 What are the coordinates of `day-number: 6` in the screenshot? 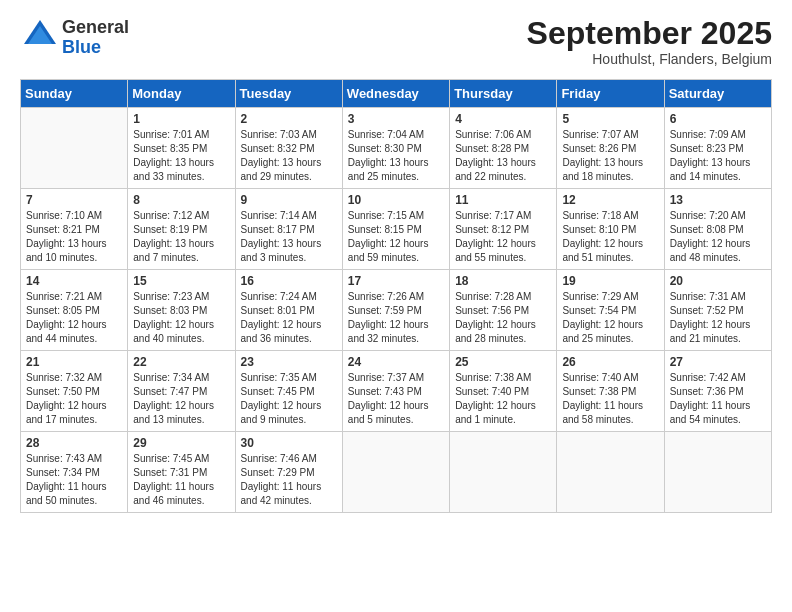 It's located at (718, 119).